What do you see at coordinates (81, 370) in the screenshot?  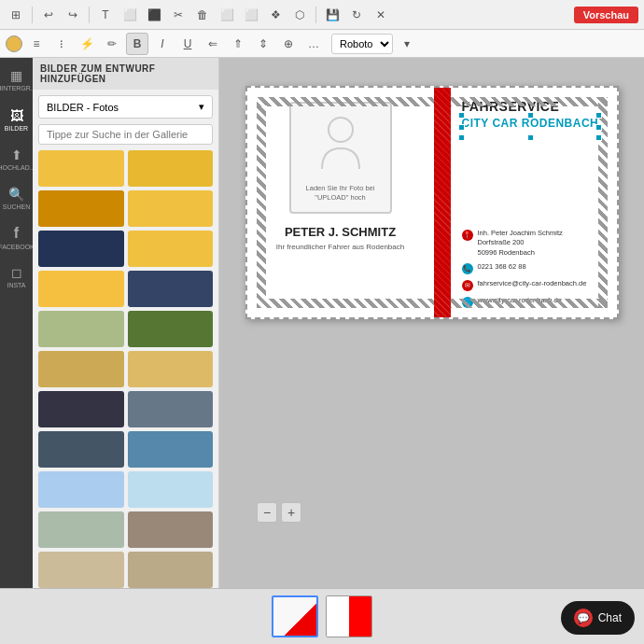 I see `panel-image-item: Biergarten 1` at bounding box center [81, 370].